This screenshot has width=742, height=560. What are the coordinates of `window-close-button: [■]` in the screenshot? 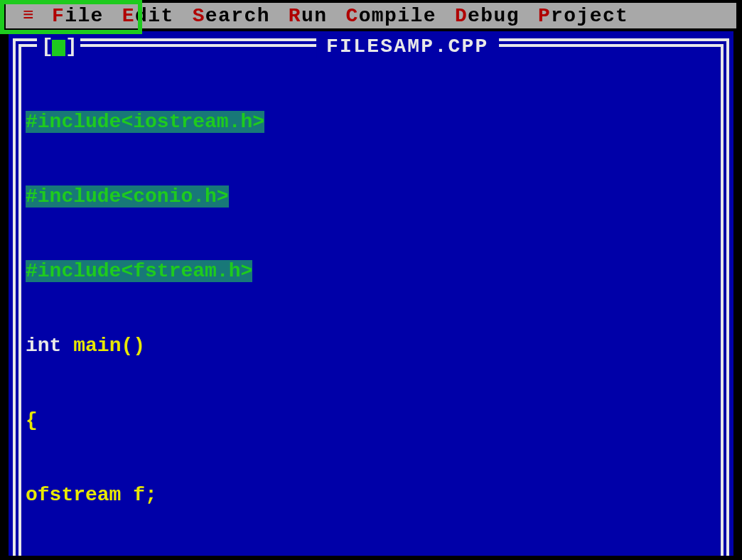 It's located at (58, 47).